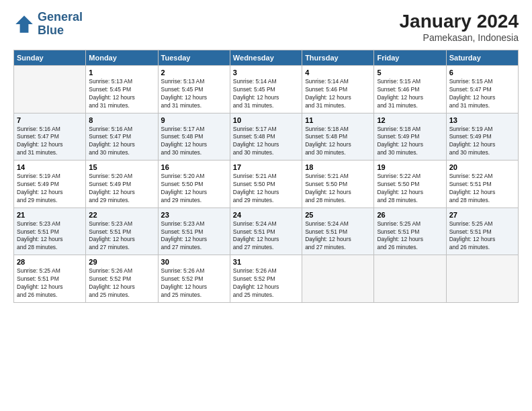  I want to click on day-header-saturday: Saturday, so click(482, 58).